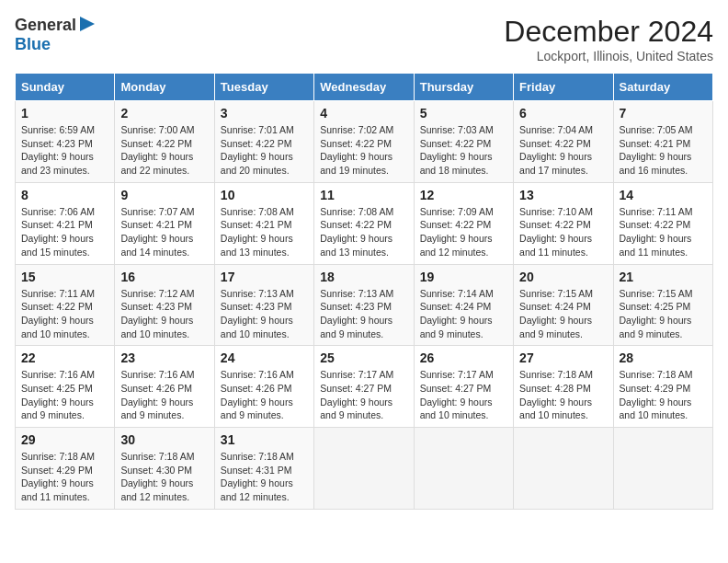 The image size is (728, 563). I want to click on weekday-header-thursday: Thursday, so click(463, 87).